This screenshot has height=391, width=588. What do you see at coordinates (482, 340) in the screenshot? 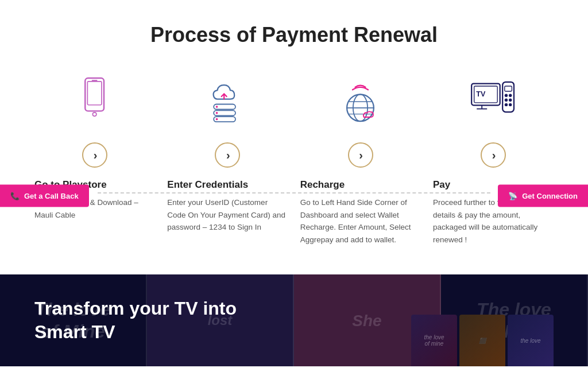
I see `movie-thumb-2: ⬛` at bounding box center [482, 340].